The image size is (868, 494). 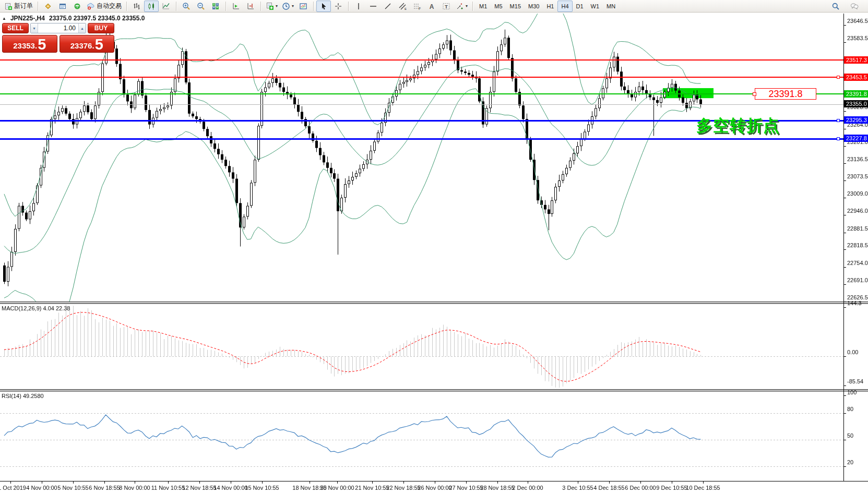 What do you see at coordinates (856, 104) in the screenshot?
I see `price-badge: 23355.0` at bounding box center [856, 104].